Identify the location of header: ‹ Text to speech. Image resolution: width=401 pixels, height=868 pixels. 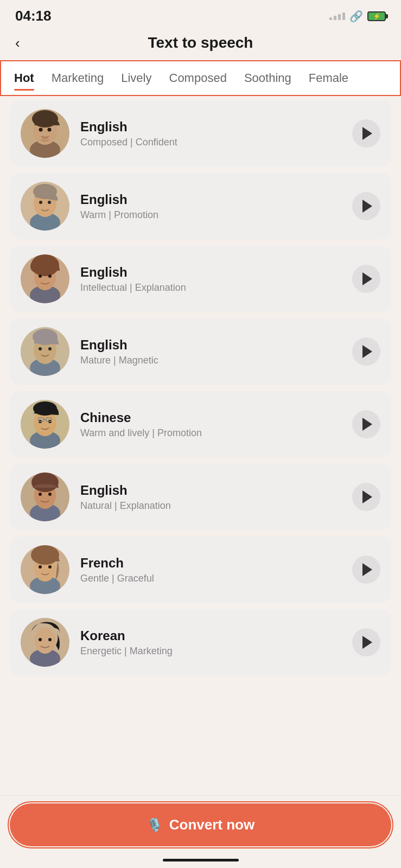
(201, 44).